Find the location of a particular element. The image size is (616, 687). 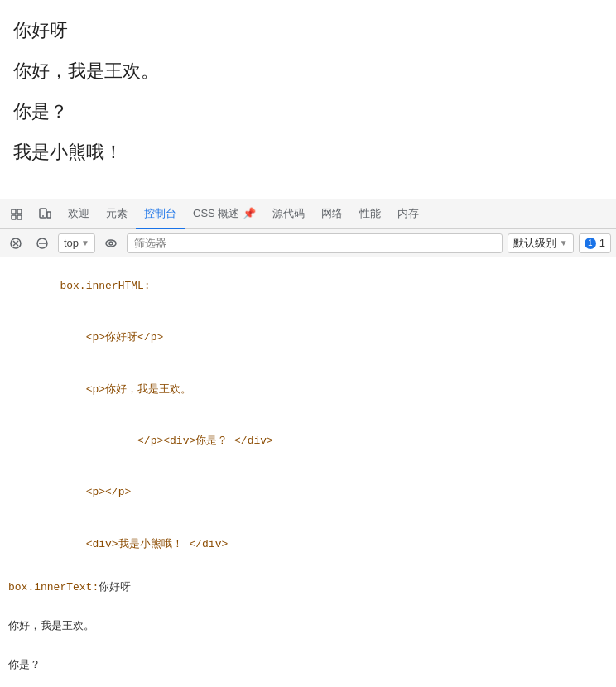

message-count-badge: 1 1 is located at coordinates (594, 243).